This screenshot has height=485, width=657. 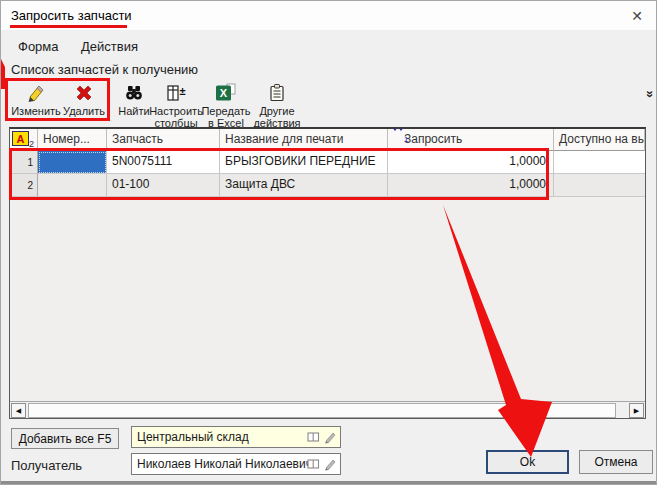 What do you see at coordinates (176, 93) in the screenshot?
I see `columns-settings-icon: ±` at bounding box center [176, 93].